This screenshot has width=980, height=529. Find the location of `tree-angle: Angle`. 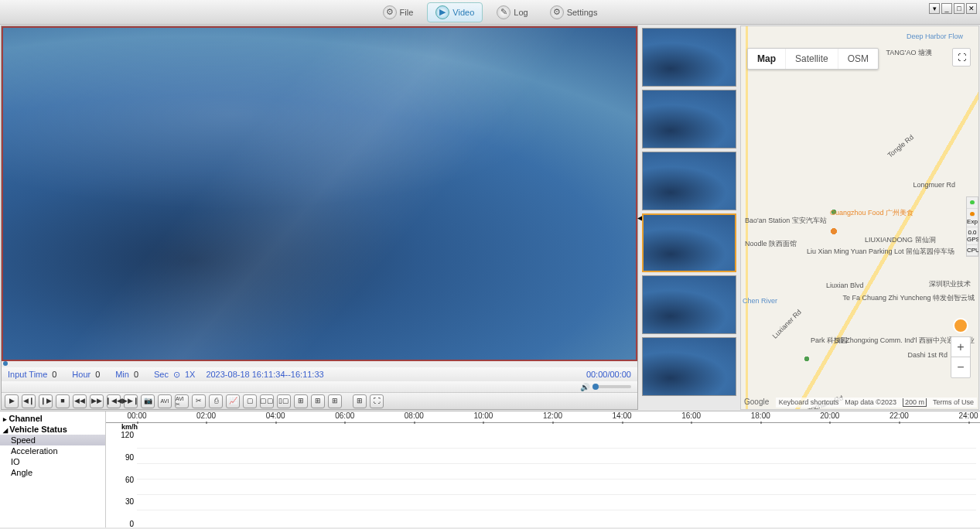

tree-angle: Angle is located at coordinates (53, 473).